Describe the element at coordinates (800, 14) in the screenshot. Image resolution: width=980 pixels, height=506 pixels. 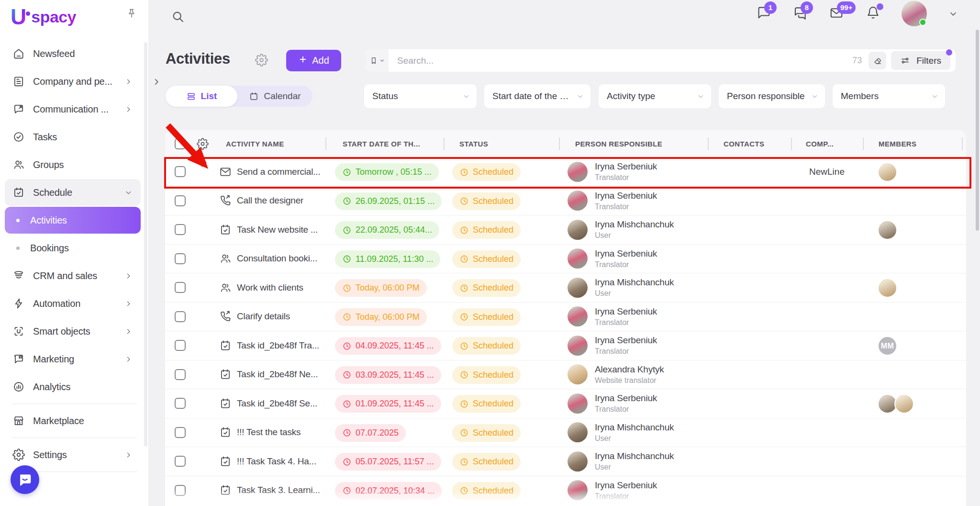
I see `group-chat-icon: 8` at that location.